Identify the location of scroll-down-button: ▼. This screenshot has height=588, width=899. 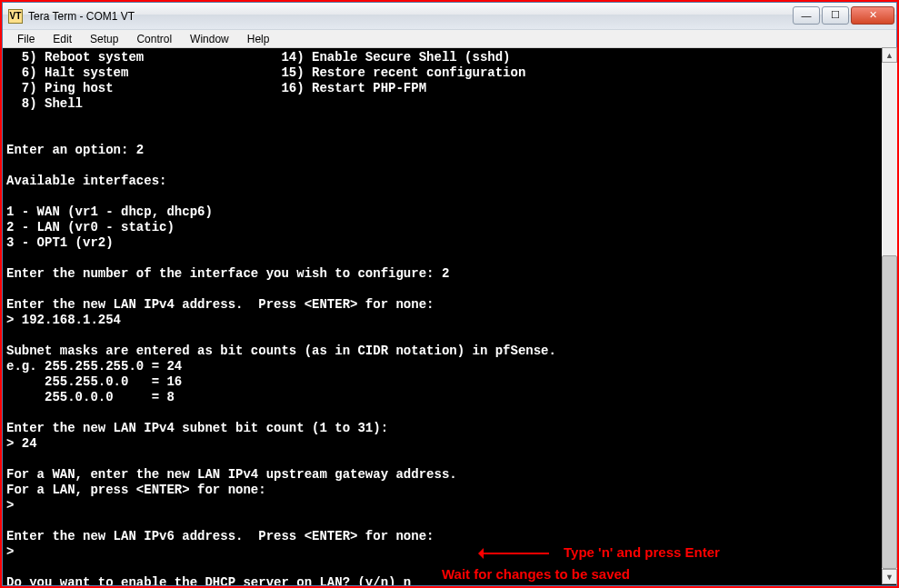
(889, 576).